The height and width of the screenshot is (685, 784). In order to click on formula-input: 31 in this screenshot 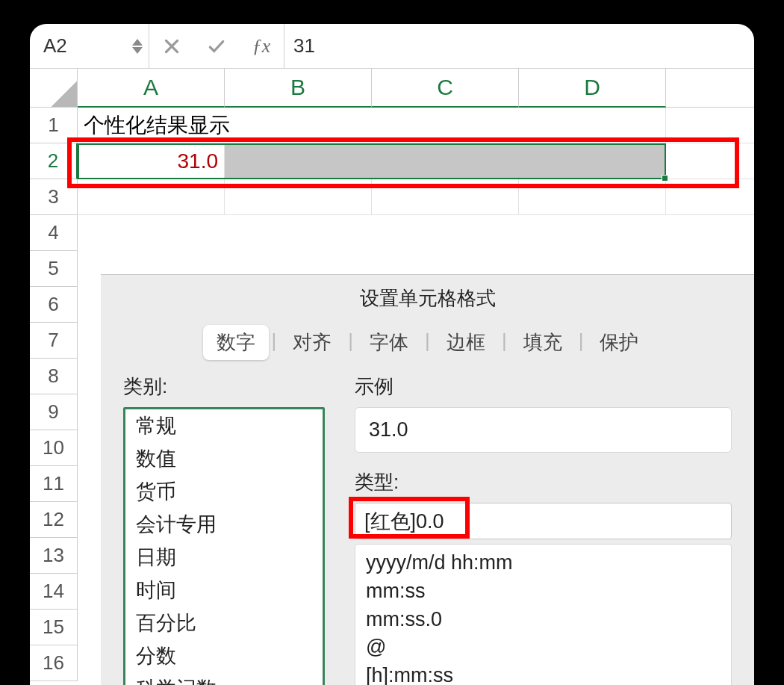, I will do `click(519, 46)`.